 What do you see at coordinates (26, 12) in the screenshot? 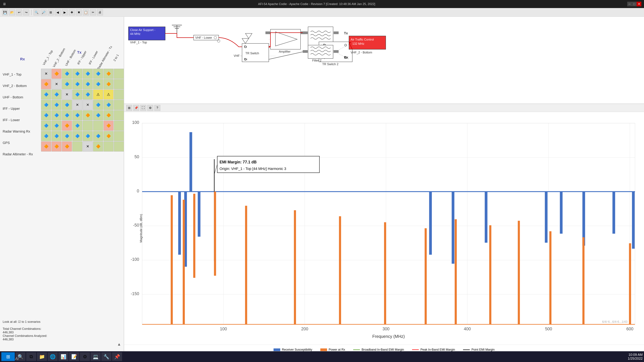
I see `redo-button: ↪` at bounding box center [26, 12].